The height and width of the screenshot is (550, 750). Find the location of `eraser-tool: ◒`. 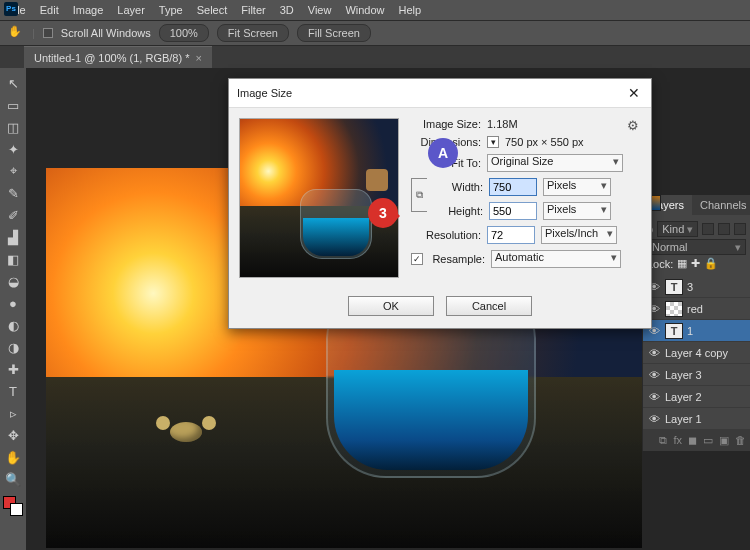

eraser-tool: ◒ is located at coordinates (13, 281).